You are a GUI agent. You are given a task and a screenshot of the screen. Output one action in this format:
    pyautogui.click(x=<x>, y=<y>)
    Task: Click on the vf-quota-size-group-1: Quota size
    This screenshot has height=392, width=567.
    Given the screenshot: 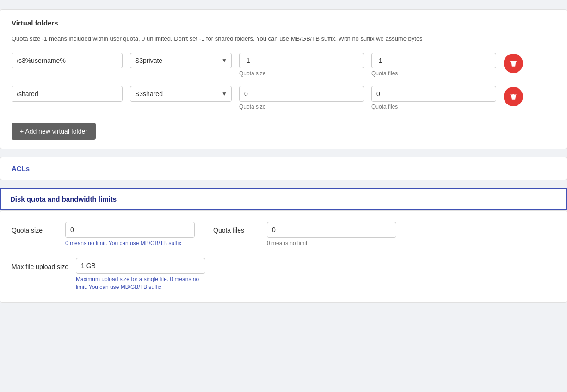 What is the action you would take?
    pyautogui.click(x=302, y=65)
    